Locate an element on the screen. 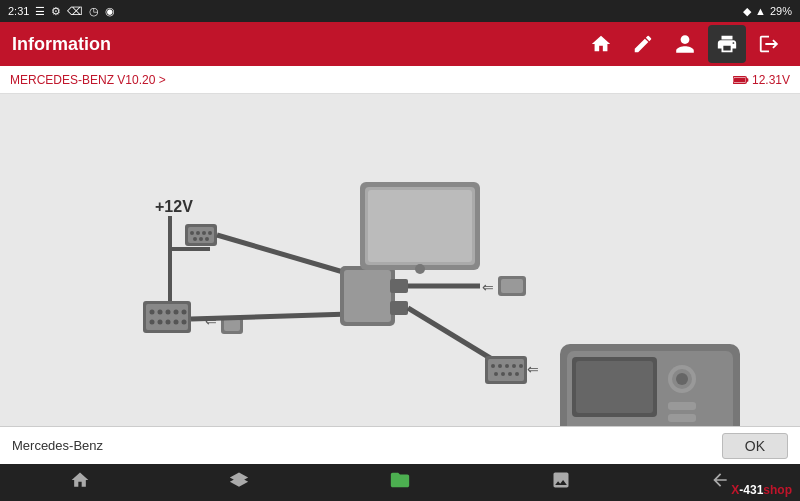  signal-icon: ☰ is located at coordinates (40, 12).